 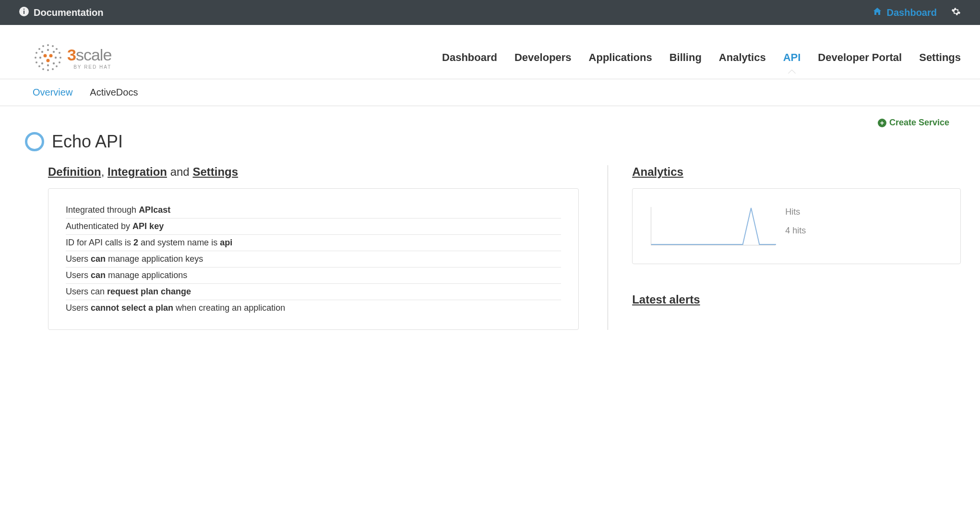 What do you see at coordinates (75, 172) in the screenshot?
I see `definition-link: Definition` at bounding box center [75, 172].